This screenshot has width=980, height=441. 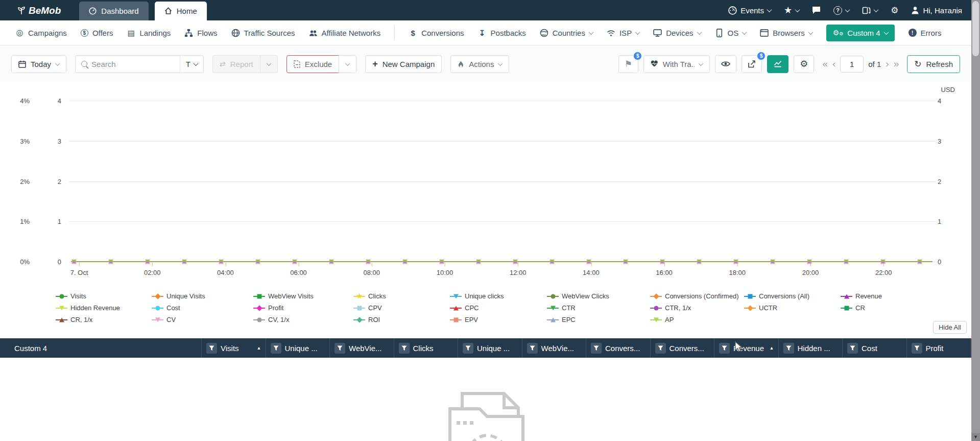 What do you see at coordinates (181, 11) in the screenshot?
I see `tab-home: Home` at bounding box center [181, 11].